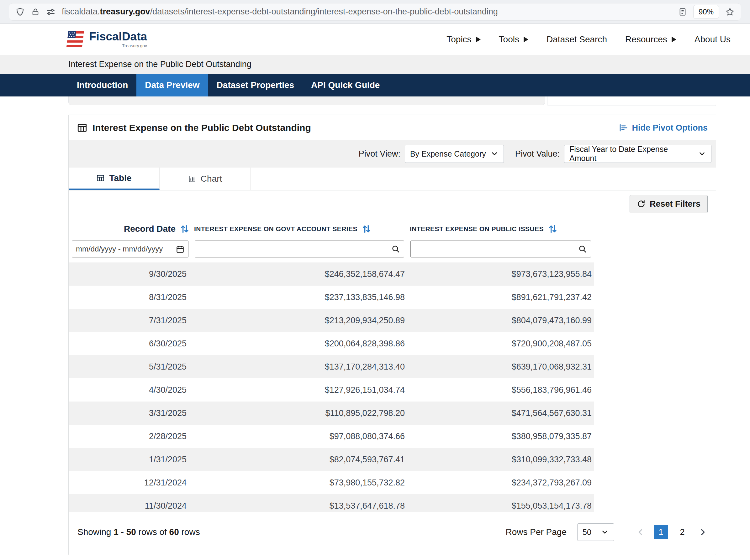 The width and height of the screenshot is (750, 560). I want to click on nav-resources: Resources, so click(651, 39).